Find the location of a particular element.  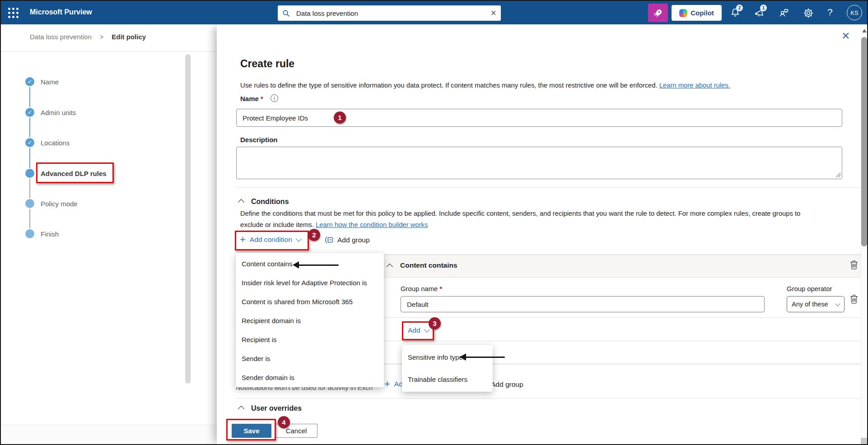

menu-item-sensitive-info-types: Sensitive info types is located at coordinates (447, 357).